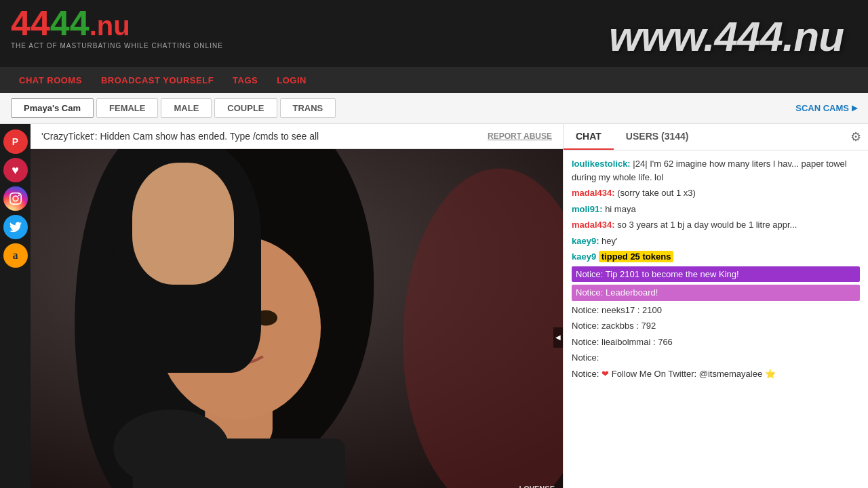  Describe the element at coordinates (584, 256) in the screenshot. I see `tip-username: kaey9` at that location.